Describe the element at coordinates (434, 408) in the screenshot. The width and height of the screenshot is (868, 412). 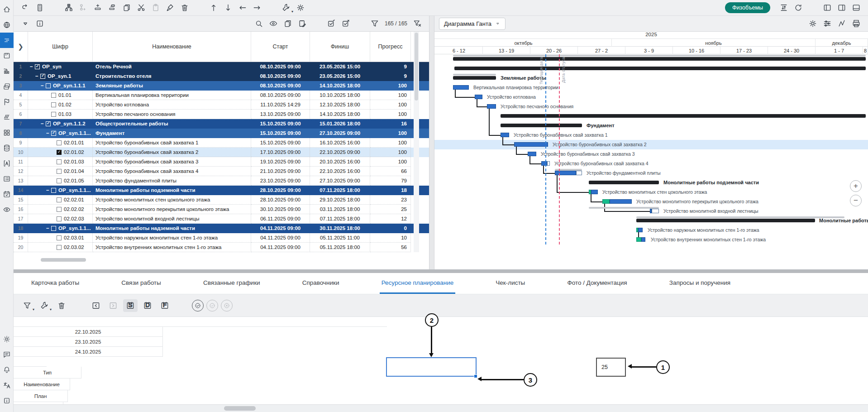
I see `bottom-scrollbar` at that location.